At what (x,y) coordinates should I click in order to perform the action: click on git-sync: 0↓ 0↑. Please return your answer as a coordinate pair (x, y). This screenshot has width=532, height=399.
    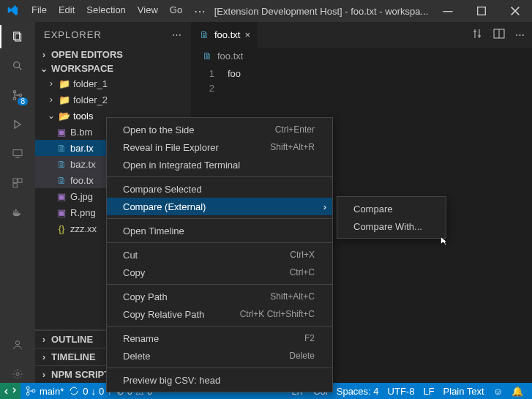
    Looking at the image, I should click on (89, 391).